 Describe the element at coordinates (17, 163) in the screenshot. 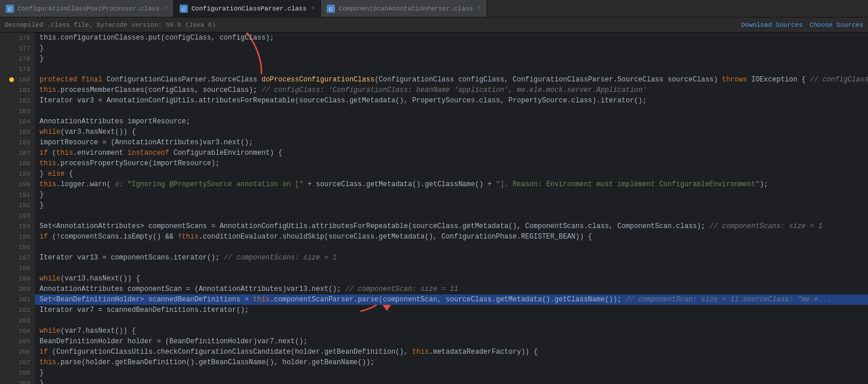

I see `gutter-row: 188` at that location.